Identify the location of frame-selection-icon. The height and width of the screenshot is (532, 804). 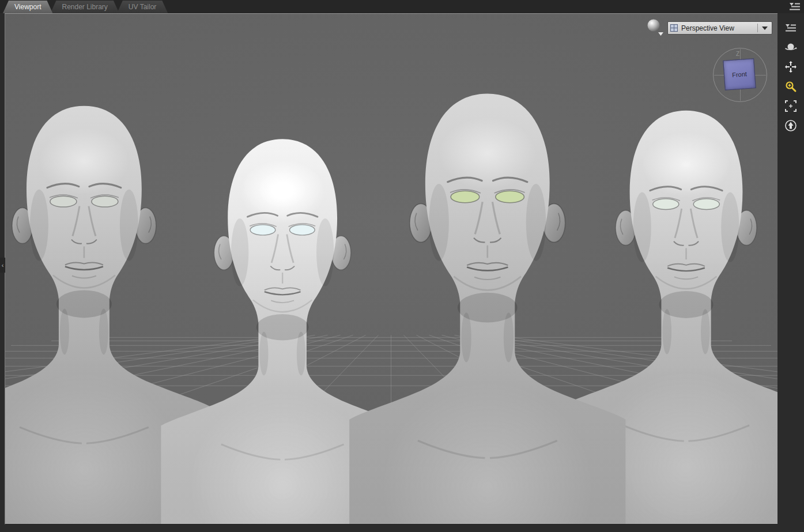
(791, 106).